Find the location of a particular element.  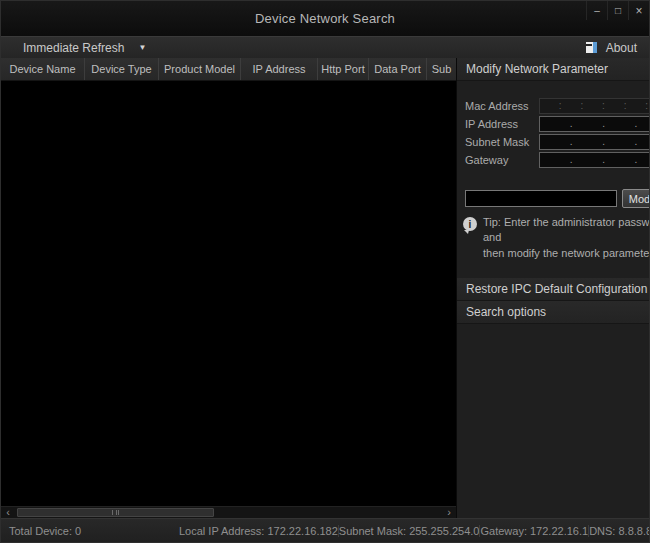

ip-address-label: IP Address is located at coordinates (502, 124).